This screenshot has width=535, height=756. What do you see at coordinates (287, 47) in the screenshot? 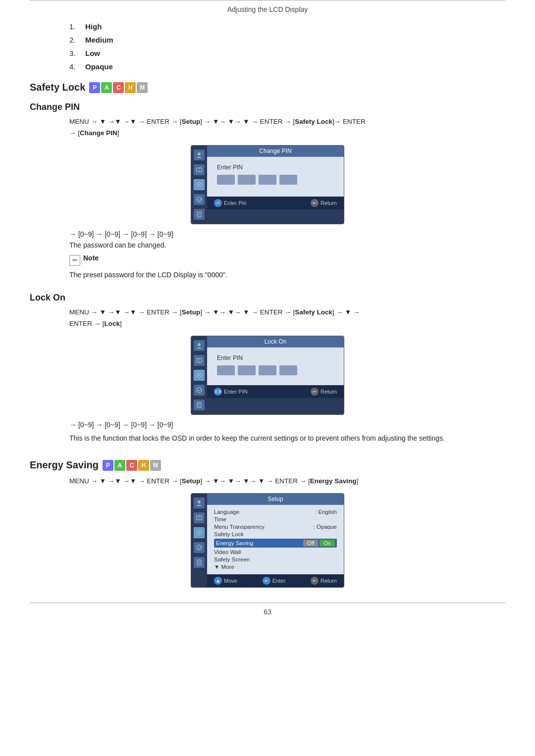
I see `options-list: 1. High 2. Medium 3. Low 4. Opaque` at bounding box center [287, 47].